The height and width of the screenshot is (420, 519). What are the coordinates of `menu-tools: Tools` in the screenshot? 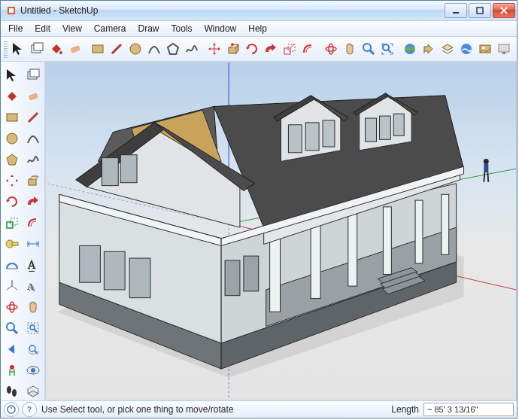 It's located at (182, 29).